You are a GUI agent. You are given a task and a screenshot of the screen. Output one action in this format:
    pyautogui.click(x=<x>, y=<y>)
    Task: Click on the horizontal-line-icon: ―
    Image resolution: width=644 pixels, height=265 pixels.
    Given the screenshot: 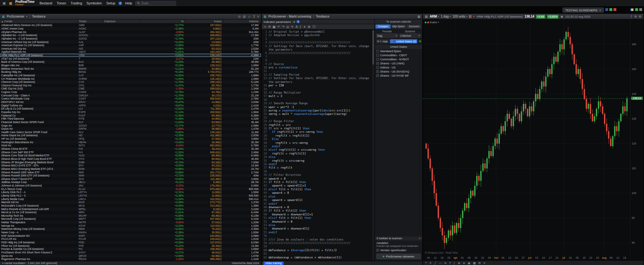 What is the action you would take?
    pyautogui.click(x=440, y=263)
    